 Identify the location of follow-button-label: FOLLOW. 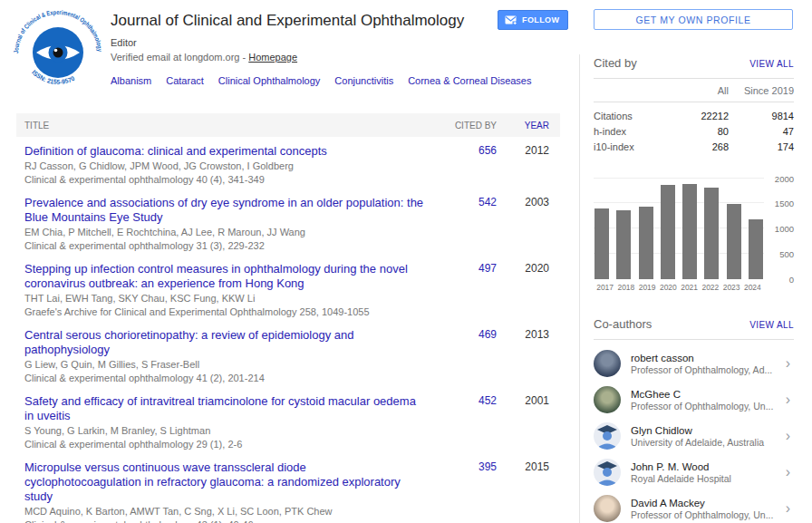
(540, 20).